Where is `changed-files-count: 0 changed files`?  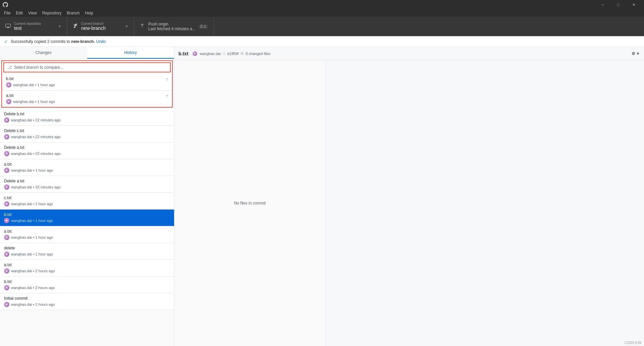
changed-files-count: 0 changed files is located at coordinates (258, 54).